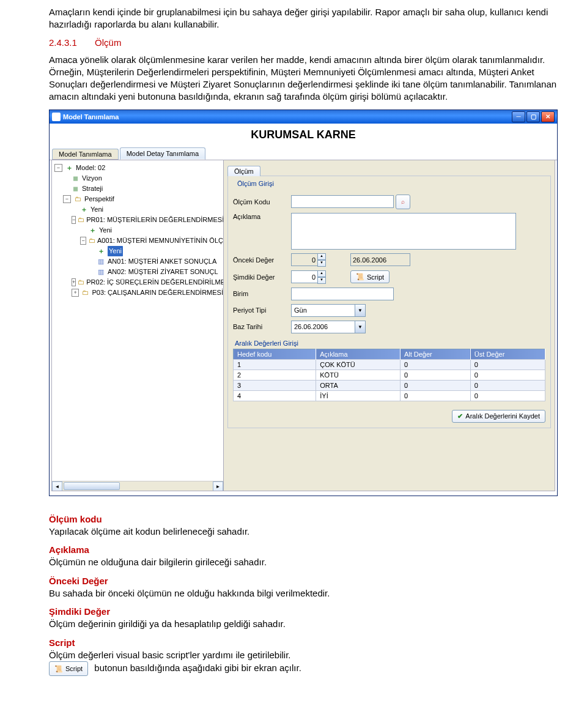  Describe the element at coordinates (262, 277) in the screenshot. I see `label-simdiki-deger: Şimdiki Değer` at that location.